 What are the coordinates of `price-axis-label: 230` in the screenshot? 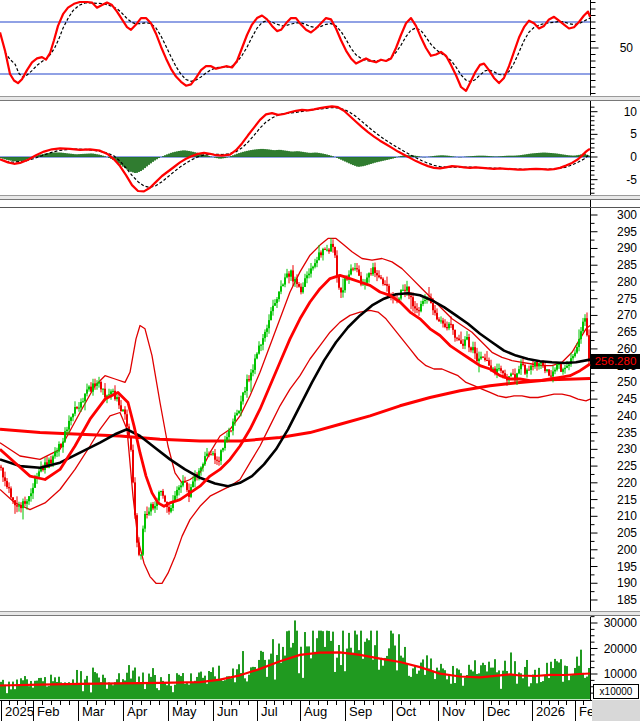 It's located at (614, 449).